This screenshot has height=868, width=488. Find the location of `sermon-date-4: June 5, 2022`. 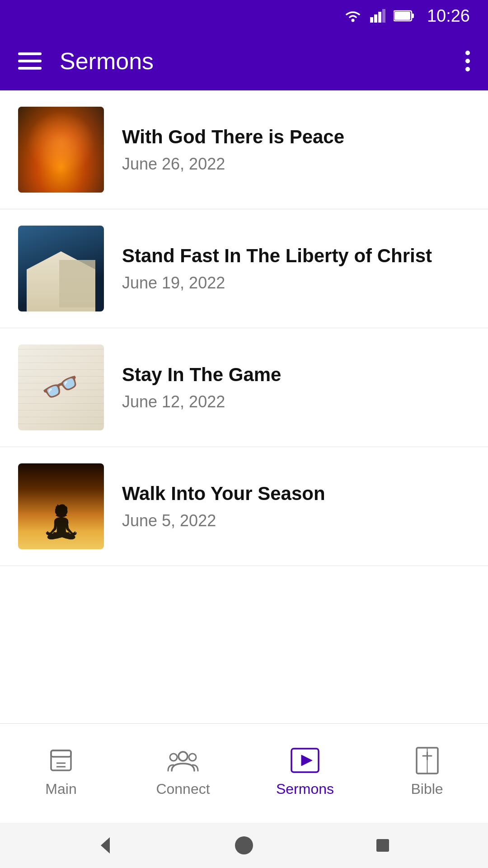

sermon-date-4: June 5, 2022 is located at coordinates (224, 521).